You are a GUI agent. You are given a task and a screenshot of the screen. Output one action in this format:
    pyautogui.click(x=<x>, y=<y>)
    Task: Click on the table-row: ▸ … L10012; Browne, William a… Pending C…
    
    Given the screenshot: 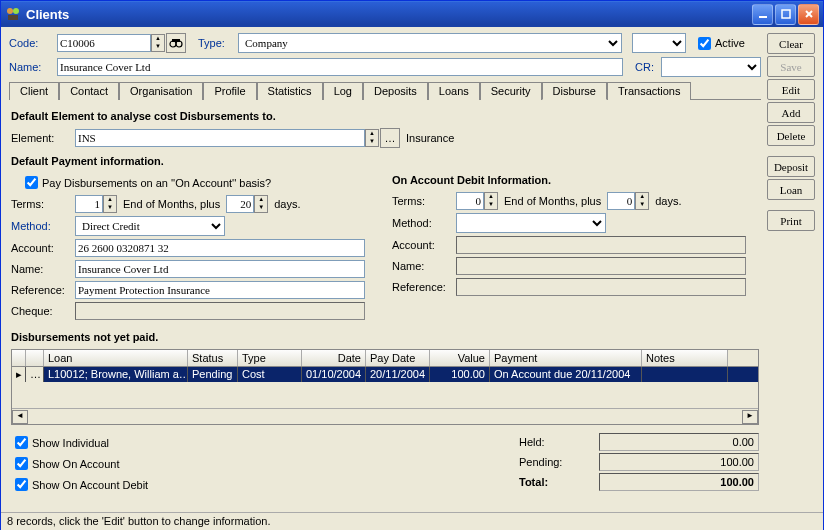 What is the action you would take?
    pyautogui.click(x=385, y=374)
    